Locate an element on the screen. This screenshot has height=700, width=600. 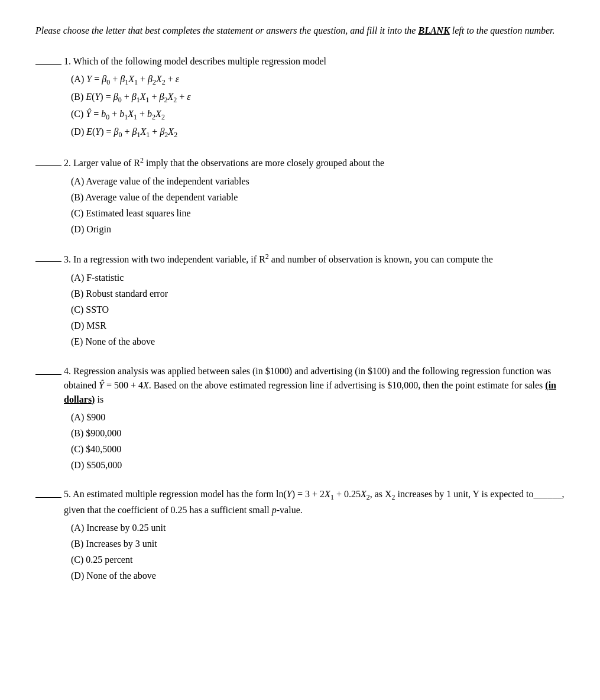
option-2c: (C) Estimated least squares line is located at coordinates (318, 213).